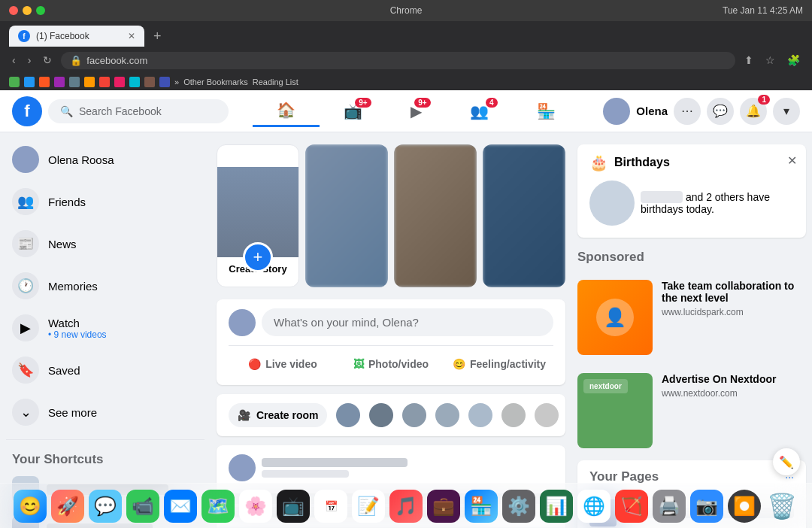 This screenshot has width=812, height=528. What do you see at coordinates (180, 506) in the screenshot?
I see `dock-mail: ✉️` at bounding box center [180, 506].